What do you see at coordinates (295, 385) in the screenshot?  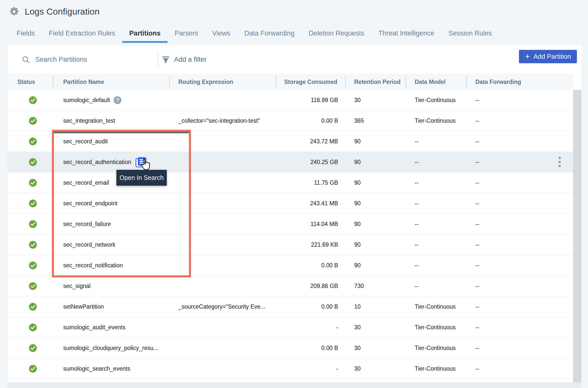 I see `horizontal-scrollbar` at bounding box center [295, 385].